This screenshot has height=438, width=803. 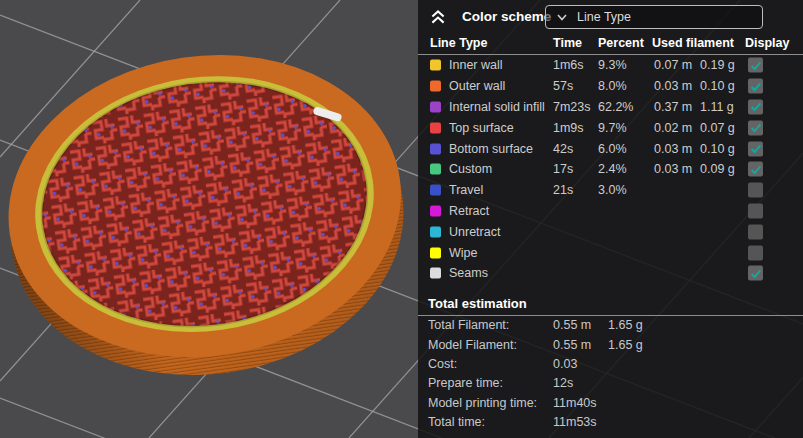 I want to click on line-type-time: 57s, so click(x=563, y=86).